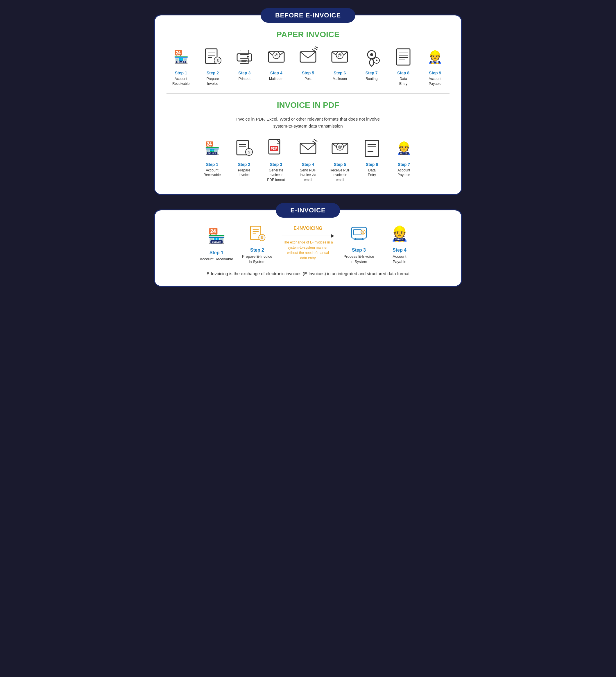 Image resolution: width=616 pixels, height=677 pixels. I want to click on before-einvoice-title: BEFORE E-INVOICE, so click(308, 15).